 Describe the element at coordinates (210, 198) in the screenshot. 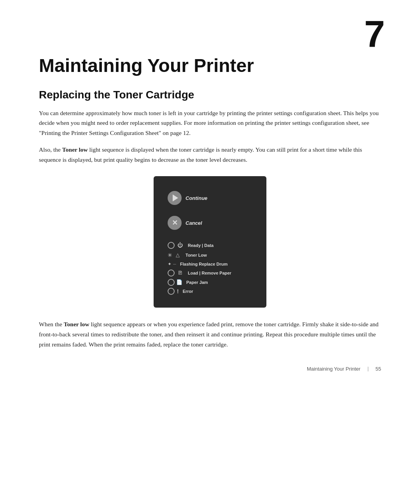

I see `continue-row: Continue` at that location.